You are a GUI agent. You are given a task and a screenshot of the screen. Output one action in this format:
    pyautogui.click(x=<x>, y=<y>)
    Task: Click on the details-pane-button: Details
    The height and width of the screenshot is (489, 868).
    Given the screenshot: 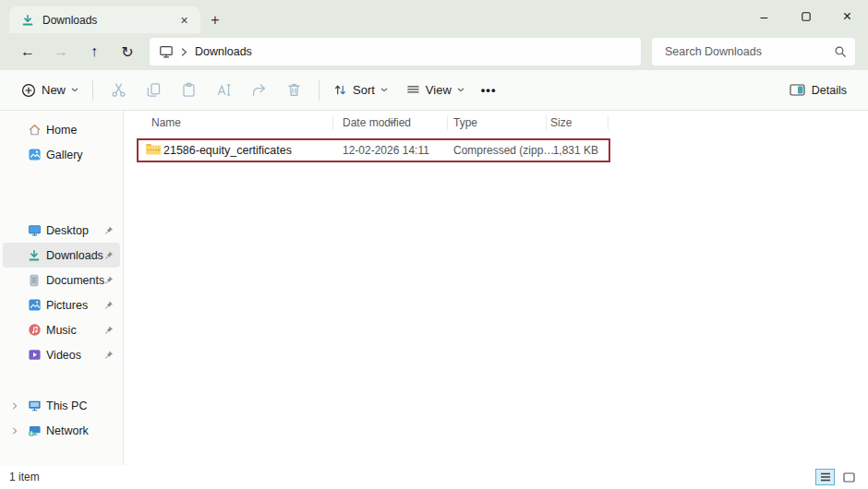 What is the action you would take?
    pyautogui.click(x=818, y=90)
    